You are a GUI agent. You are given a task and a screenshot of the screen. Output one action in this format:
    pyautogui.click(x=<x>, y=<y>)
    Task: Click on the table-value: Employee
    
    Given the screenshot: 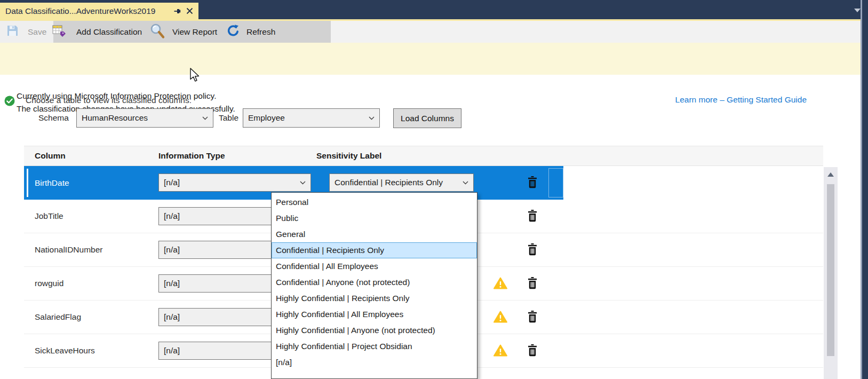 What is the action you would take?
    pyautogui.click(x=307, y=118)
    